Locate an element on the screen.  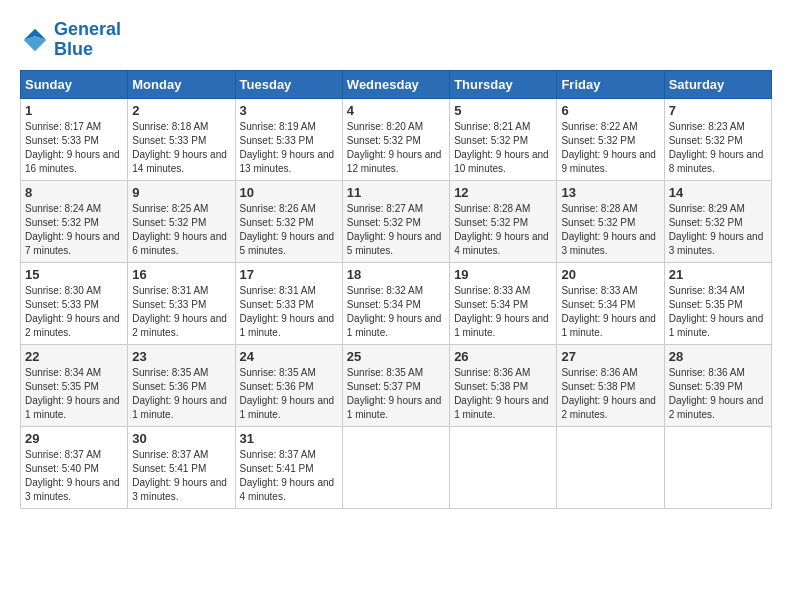
calendar-cell: 10 Sunrise: 8:26 AMSunset: 5:32 PMDaylig… is located at coordinates (288, 221).